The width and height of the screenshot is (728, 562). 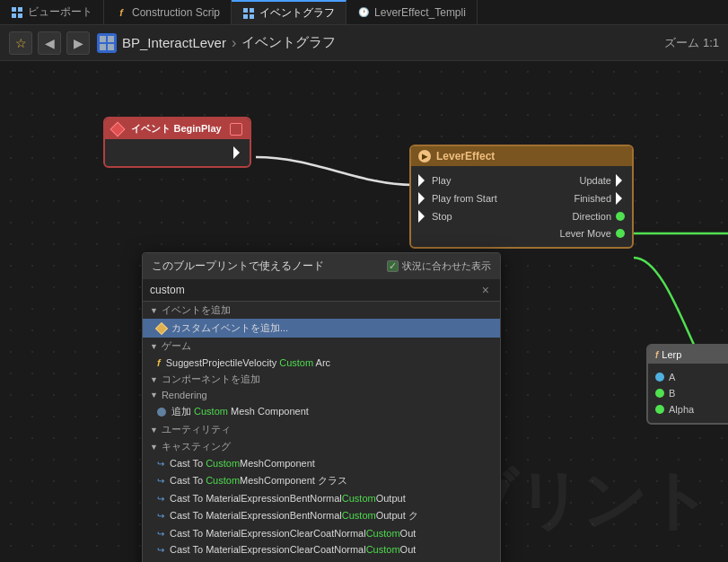 What do you see at coordinates (522, 197) in the screenshot?
I see `node-levereffect: ▶ LeverEffect Play Update Play from Star…` at bounding box center [522, 197].